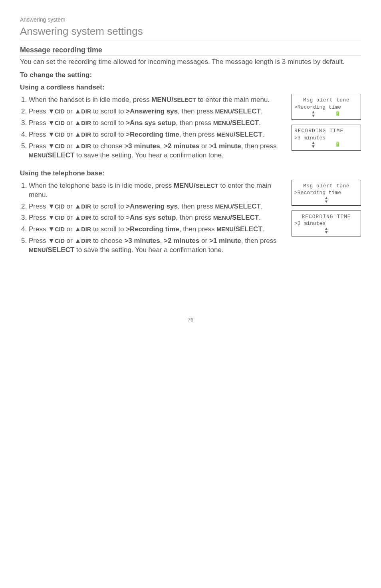 The width and height of the screenshot is (381, 588). What do you see at coordinates (152, 111) in the screenshot?
I see `answering-sys-option: >Answering sys` at bounding box center [152, 111].